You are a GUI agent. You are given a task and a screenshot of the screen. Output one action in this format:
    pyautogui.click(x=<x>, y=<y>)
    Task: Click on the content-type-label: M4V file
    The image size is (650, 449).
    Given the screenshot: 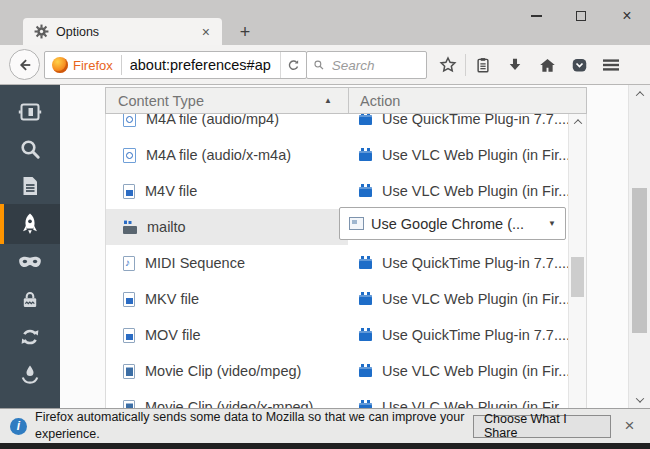 What is the action you would take?
    pyautogui.click(x=171, y=191)
    